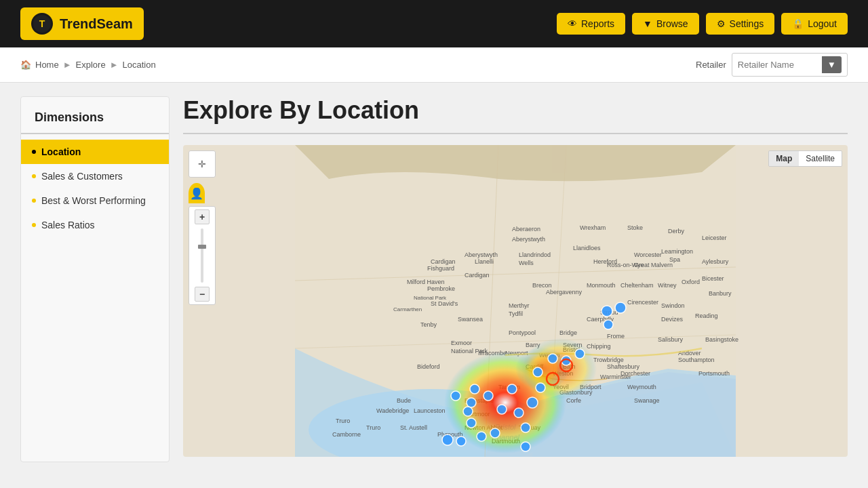  I want to click on svg-text: Leicester, so click(715, 238).